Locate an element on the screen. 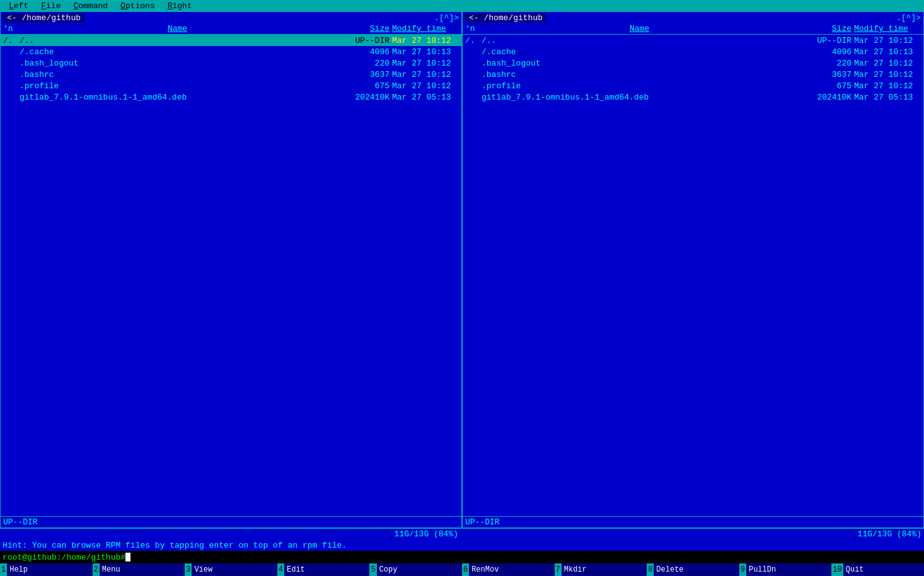  left-file-modify-1: Mar 27 10:13 is located at coordinates (427, 52).